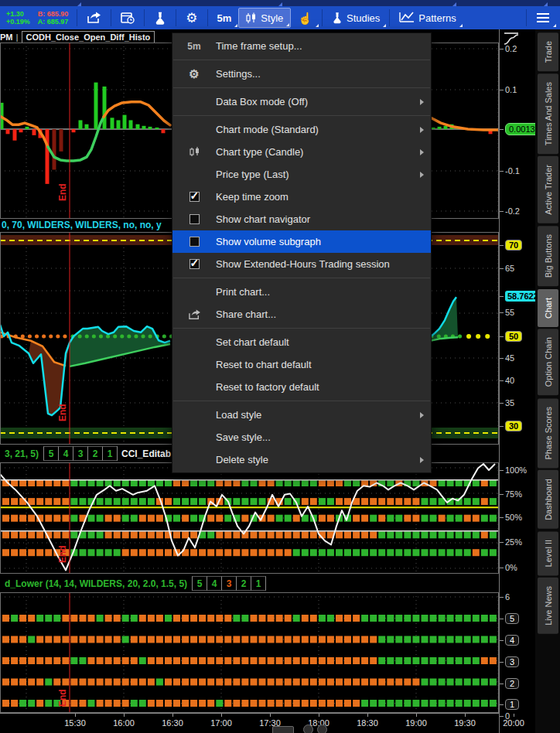 This screenshot has height=733, width=560. Describe the element at coordinates (249, 518) in the screenshot. I see `panel3-plot: End` at that location.